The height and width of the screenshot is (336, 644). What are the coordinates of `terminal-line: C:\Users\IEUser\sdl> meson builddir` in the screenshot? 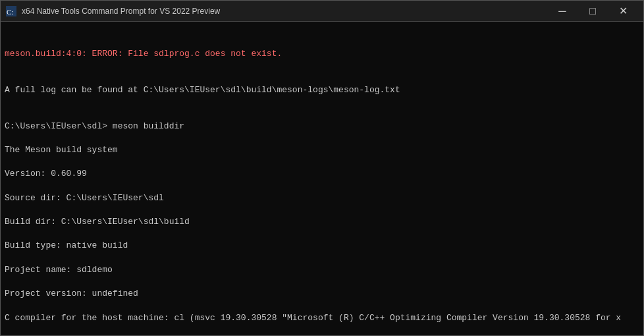 It's located at (322, 126).